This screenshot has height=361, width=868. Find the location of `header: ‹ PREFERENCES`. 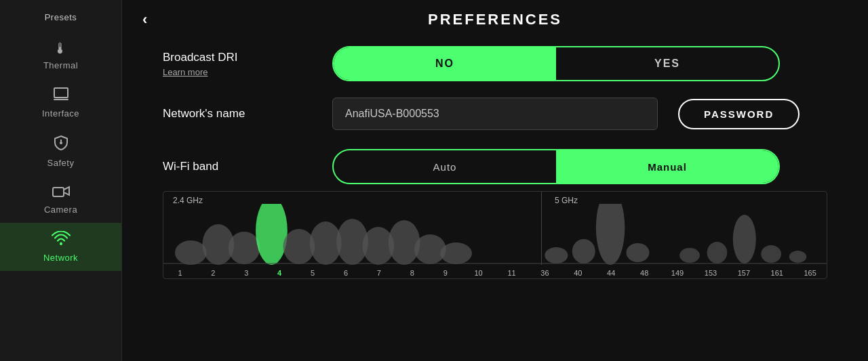

header: ‹ PREFERENCES is located at coordinates (495, 20).